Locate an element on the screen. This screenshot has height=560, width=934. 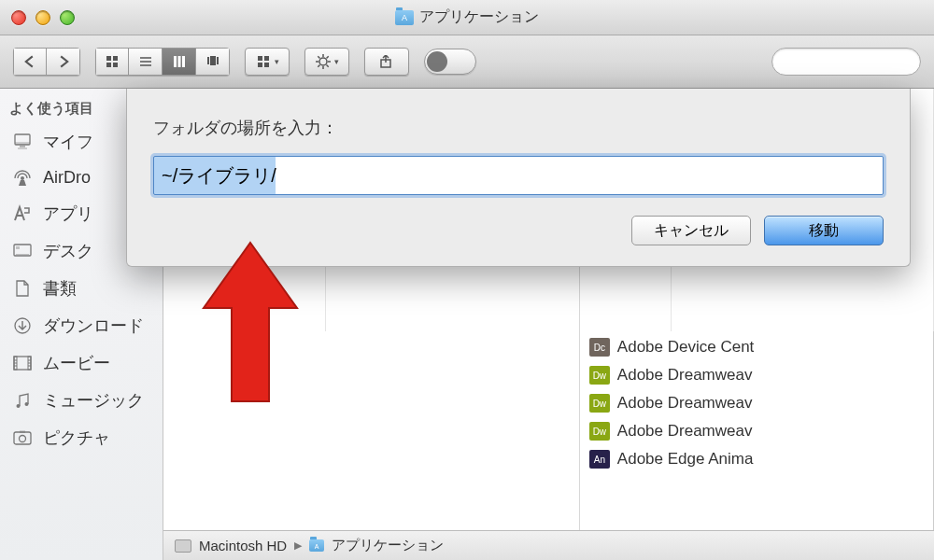
sidebar-item-label: アプリ is located at coordinates (68, 214).